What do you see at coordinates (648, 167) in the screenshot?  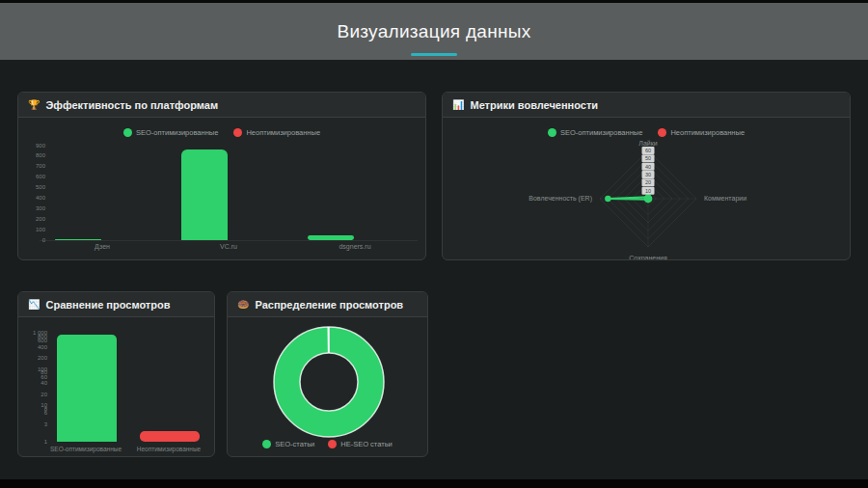 I see `radar-tick-label: 40` at bounding box center [648, 167].